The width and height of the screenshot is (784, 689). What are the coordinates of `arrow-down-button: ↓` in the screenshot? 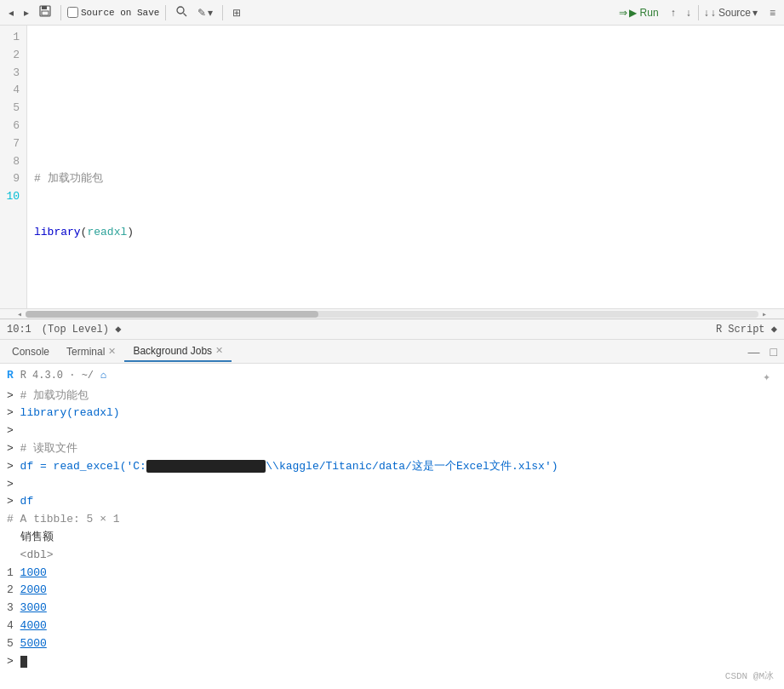 It's located at (689, 13).